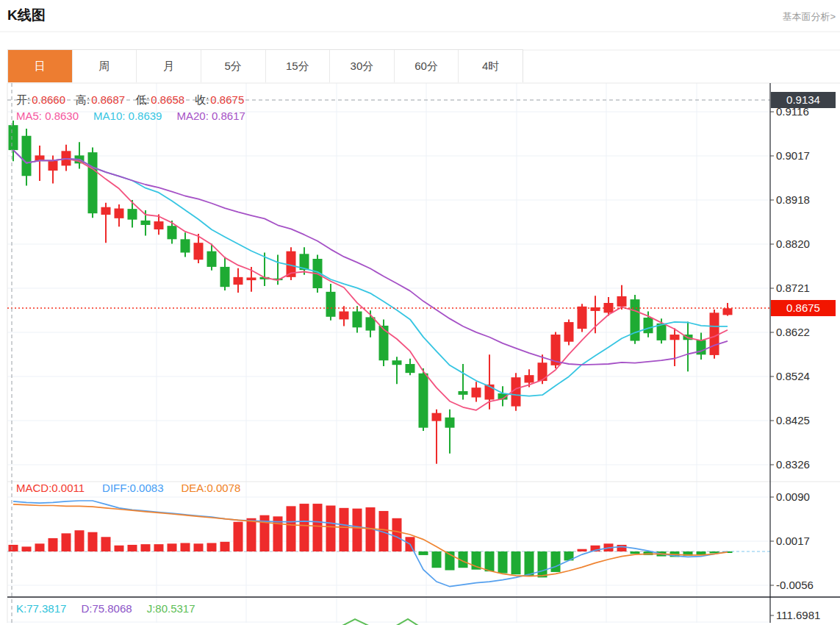 The image size is (840, 625). I want to click on period-tab-6: 60分, so click(427, 66).